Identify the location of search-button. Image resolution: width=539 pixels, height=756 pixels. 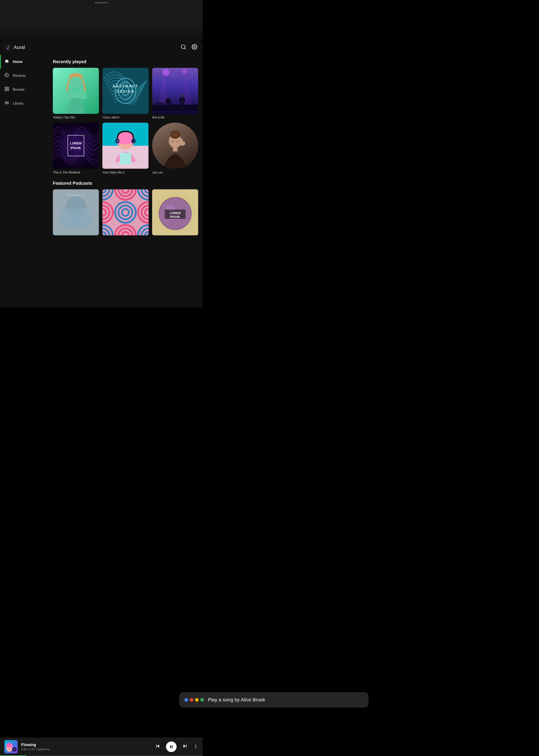
(183, 47).